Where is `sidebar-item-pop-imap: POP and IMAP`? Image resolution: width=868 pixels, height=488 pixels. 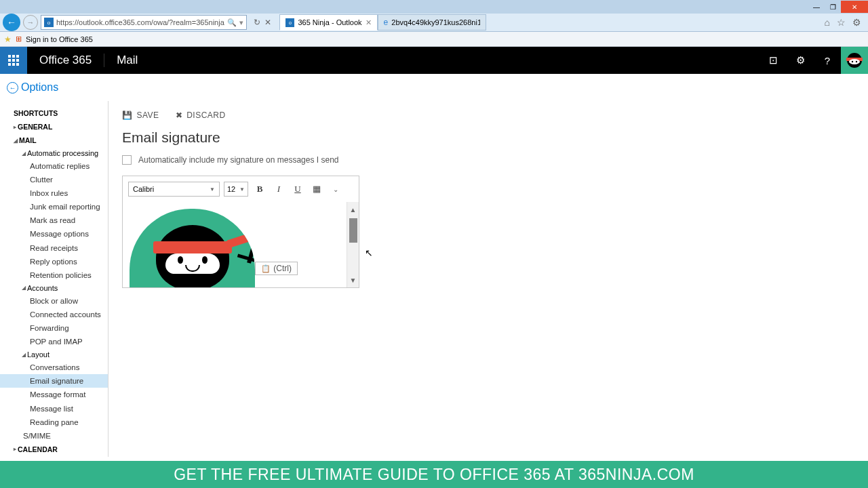
sidebar-item-pop-imap: POP and IMAP is located at coordinates (61, 342).